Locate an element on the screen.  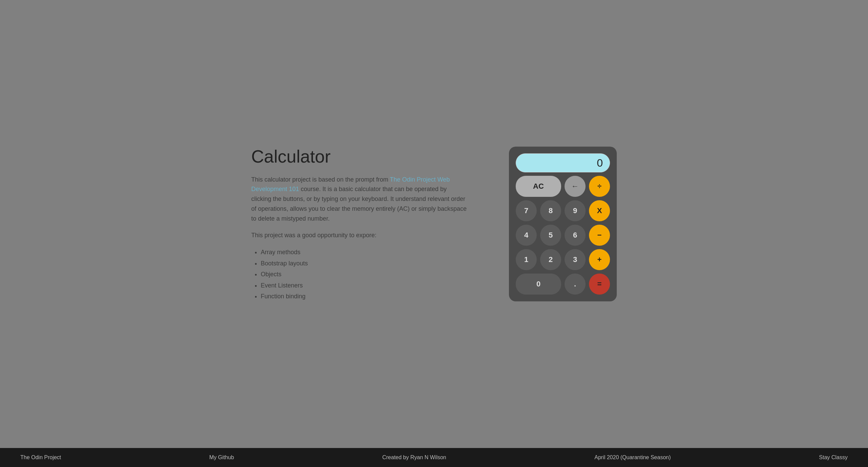
list-item: Array methods is located at coordinates (364, 252).